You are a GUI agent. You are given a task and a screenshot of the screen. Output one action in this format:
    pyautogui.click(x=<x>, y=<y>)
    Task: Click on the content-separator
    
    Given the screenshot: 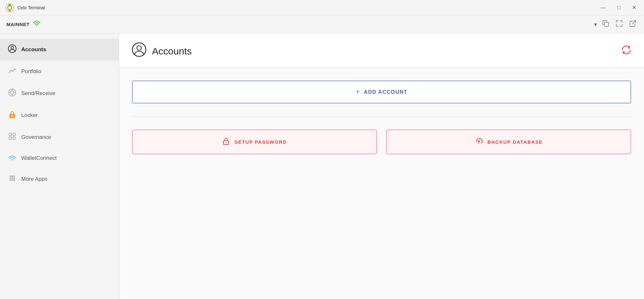 What is the action you would take?
    pyautogui.click(x=382, y=117)
    